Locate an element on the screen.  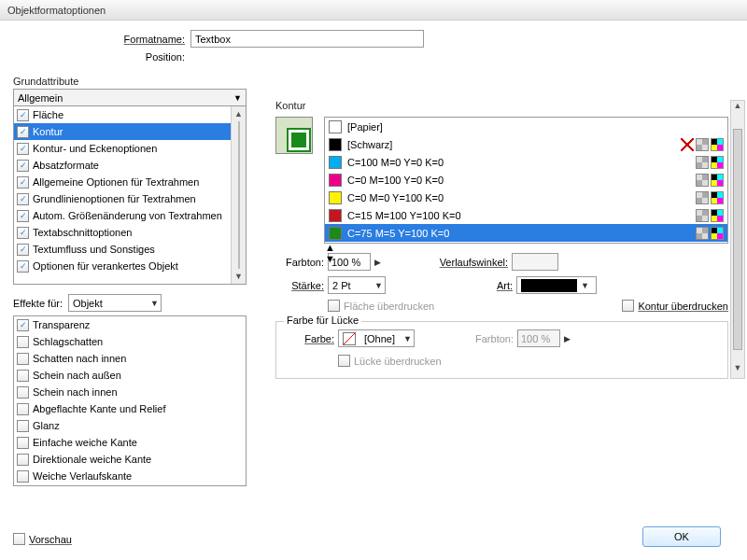
kontur-ueber-label: Kontur überdrucken is located at coordinates (684, 306).